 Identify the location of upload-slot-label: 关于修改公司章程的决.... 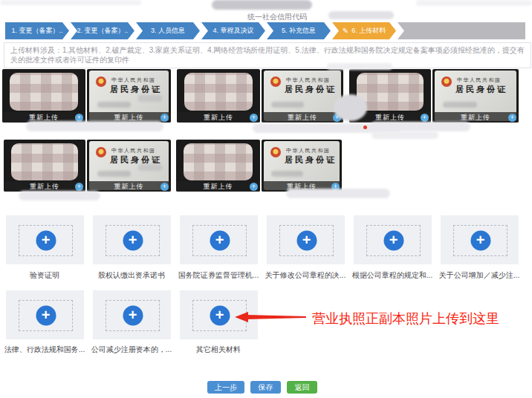
(305, 275).